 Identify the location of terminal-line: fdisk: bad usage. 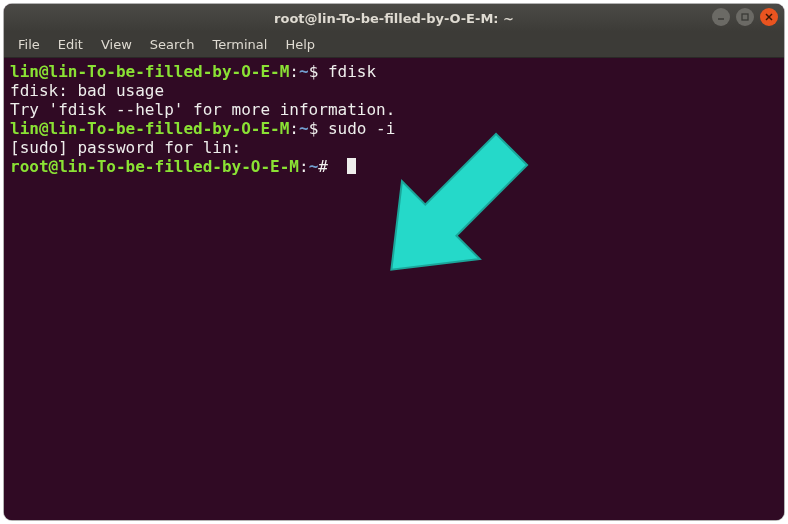
(394, 90).